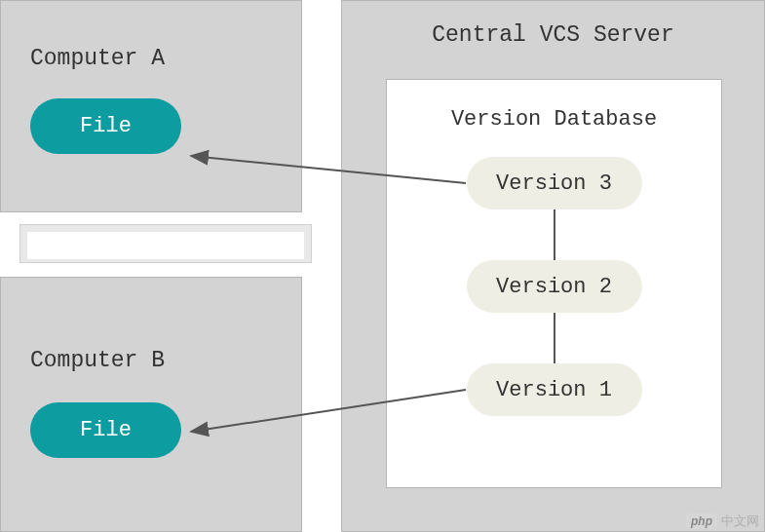 This screenshot has width=765, height=532. What do you see at coordinates (166, 58) in the screenshot?
I see `computer-a-title: Computer A` at bounding box center [166, 58].